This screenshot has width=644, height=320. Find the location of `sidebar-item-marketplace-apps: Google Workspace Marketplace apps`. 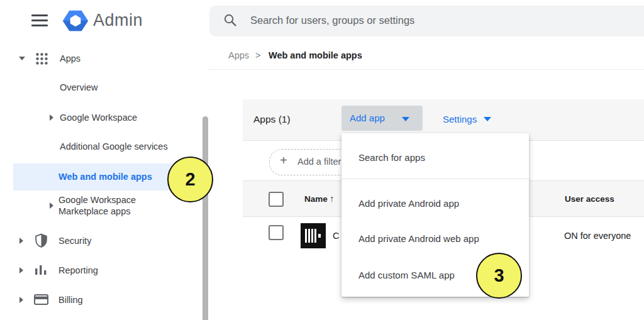

sidebar-item-marketplace-apps: Google Workspace Marketplace apps is located at coordinates (108, 206).